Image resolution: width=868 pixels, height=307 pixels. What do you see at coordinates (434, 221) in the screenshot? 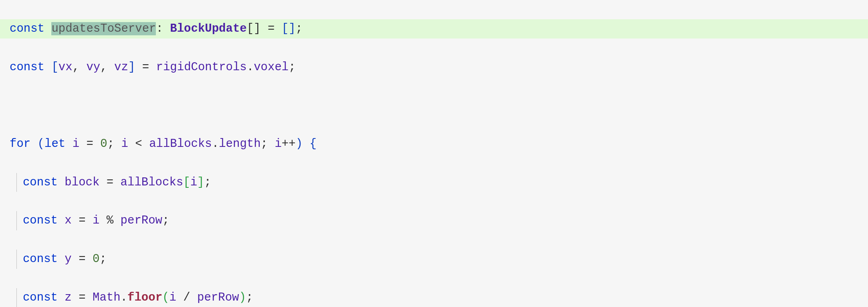
I see `code-line-6: const x = i % perRow;` at bounding box center [434, 221].